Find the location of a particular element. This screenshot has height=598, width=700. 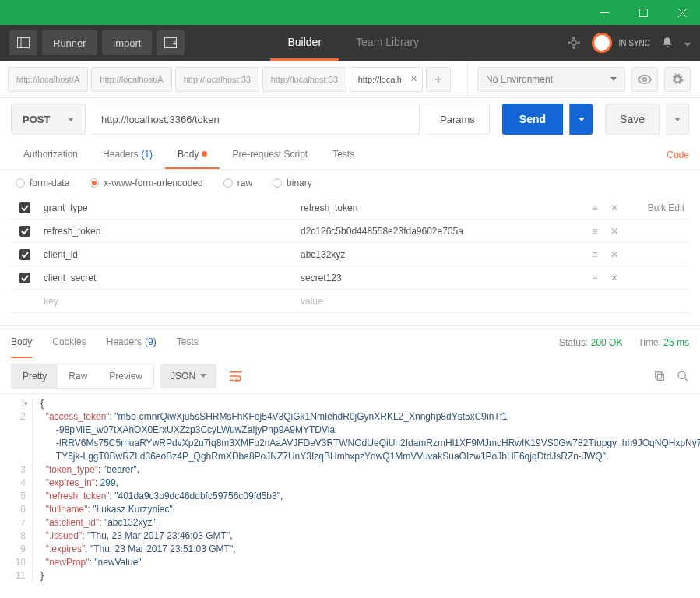

resp-tab-headers: Headers (9) is located at coordinates (132, 343).